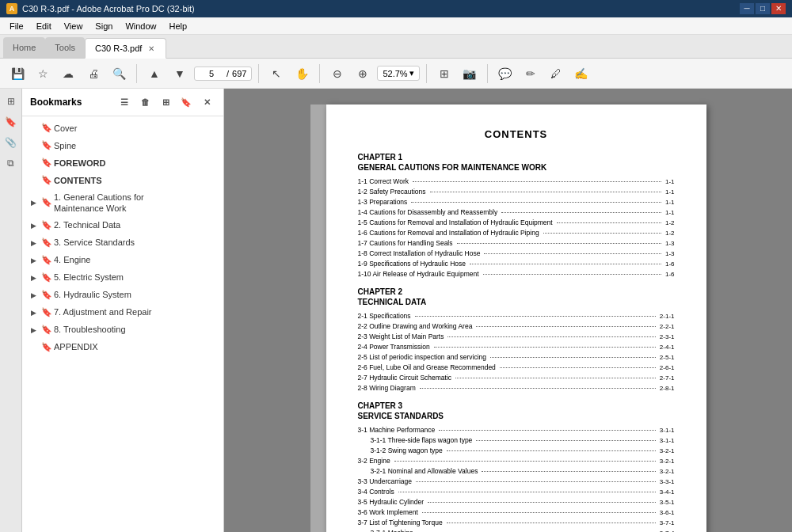  Describe the element at coordinates (444, 74) in the screenshot. I see `fit-page-button: ⊞` at that location.